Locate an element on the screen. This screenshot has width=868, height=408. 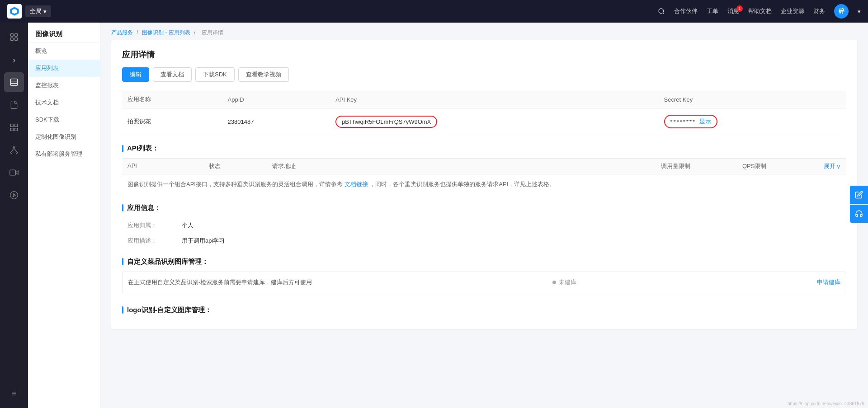
sidebar-icon-nodes is located at coordinates (14, 150).